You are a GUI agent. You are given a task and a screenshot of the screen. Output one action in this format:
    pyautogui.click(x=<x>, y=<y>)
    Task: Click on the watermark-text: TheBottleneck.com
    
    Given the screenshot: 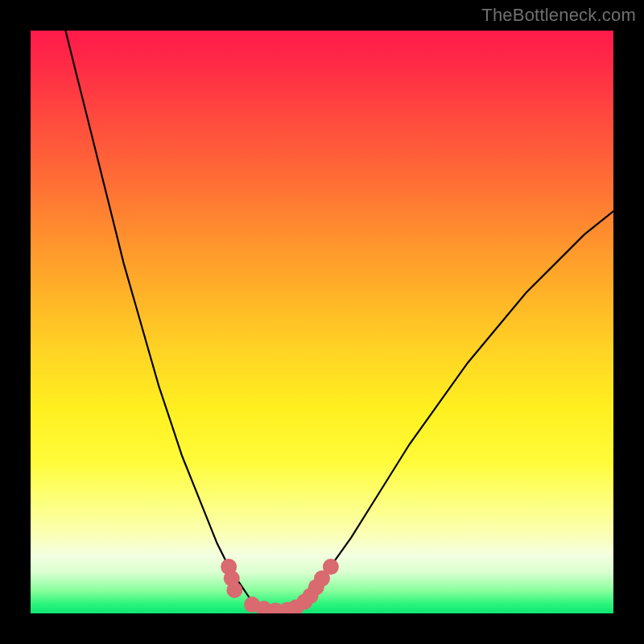 What is the action you would take?
    pyautogui.click(x=559, y=15)
    